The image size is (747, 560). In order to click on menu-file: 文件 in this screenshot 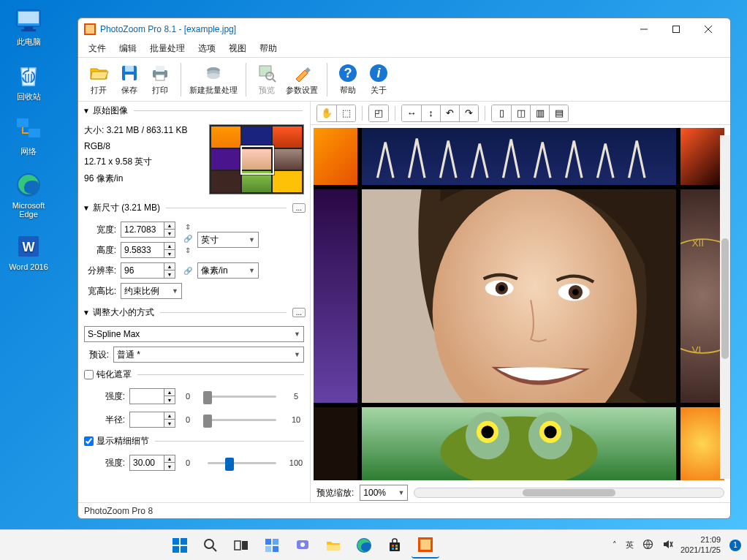, I will do `click(97, 48)`.